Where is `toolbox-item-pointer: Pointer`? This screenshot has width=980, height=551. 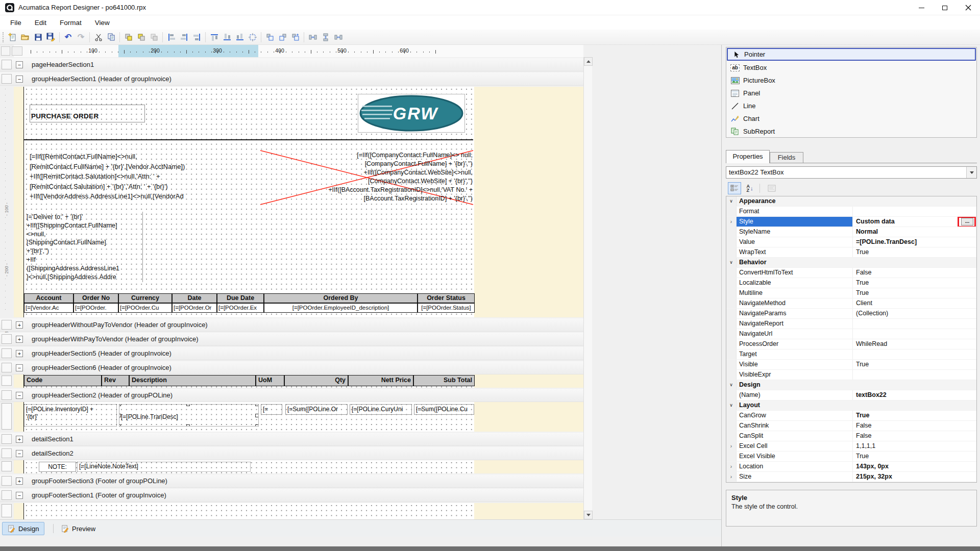
toolbox-item-pointer: Pointer is located at coordinates (851, 54).